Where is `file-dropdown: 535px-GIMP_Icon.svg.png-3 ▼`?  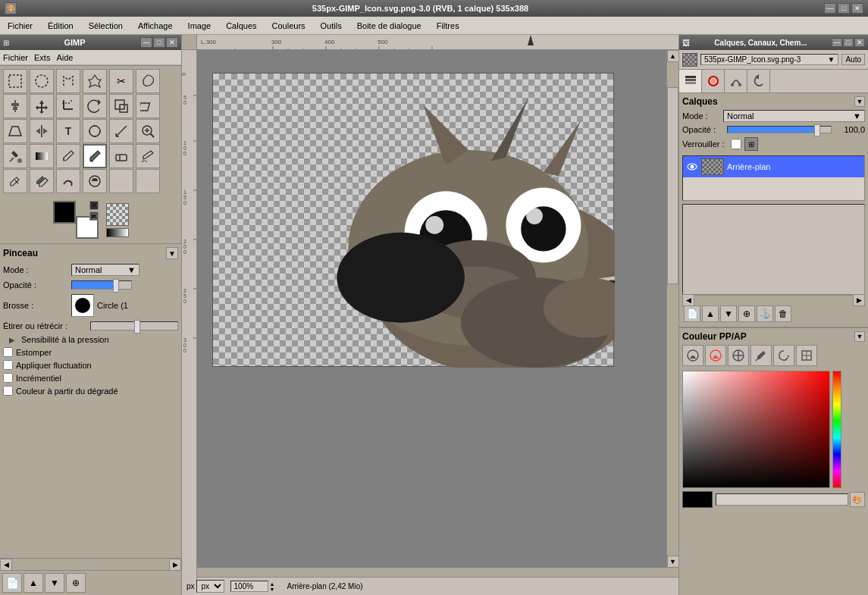
file-dropdown: 535px-GIMP_Icon.svg.png-3 ▼ is located at coordinates (769, 59).